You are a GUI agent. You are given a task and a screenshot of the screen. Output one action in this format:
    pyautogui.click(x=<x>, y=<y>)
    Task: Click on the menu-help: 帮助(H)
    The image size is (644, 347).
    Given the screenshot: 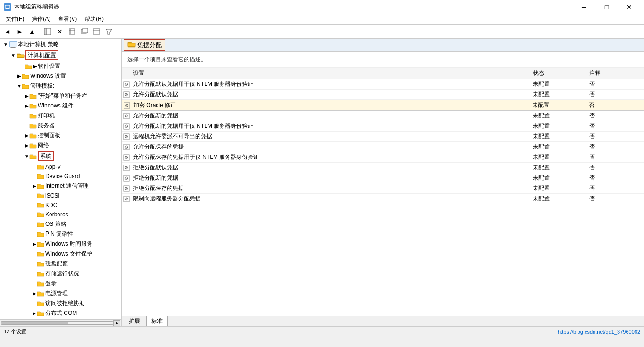 What is the action you would take?
    pyautogui.click(x=94, y=19)
    